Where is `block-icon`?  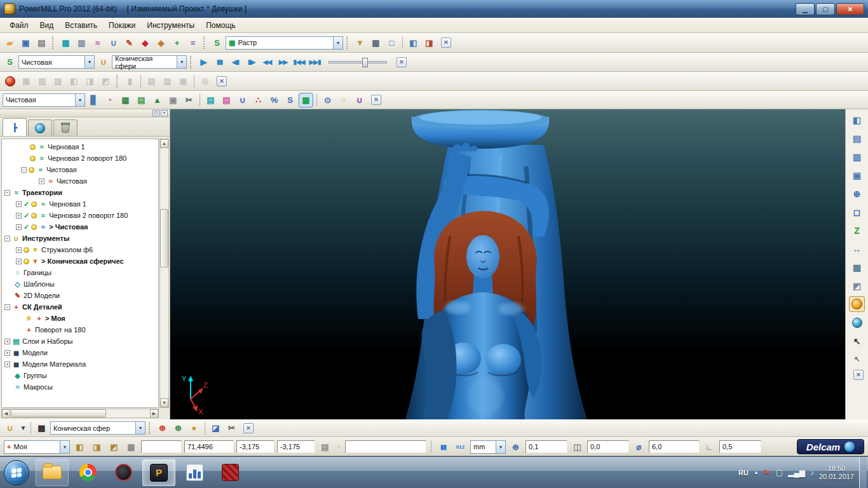
block-icon is located at coordinates (66, 43).